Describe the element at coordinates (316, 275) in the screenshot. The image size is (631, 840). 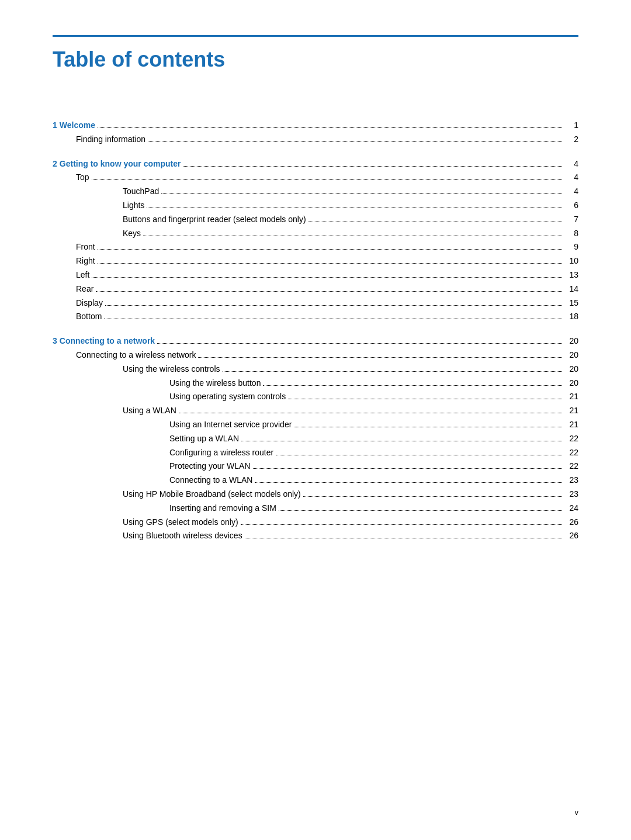
I see `toc-entry-left: Left 13` at that location.